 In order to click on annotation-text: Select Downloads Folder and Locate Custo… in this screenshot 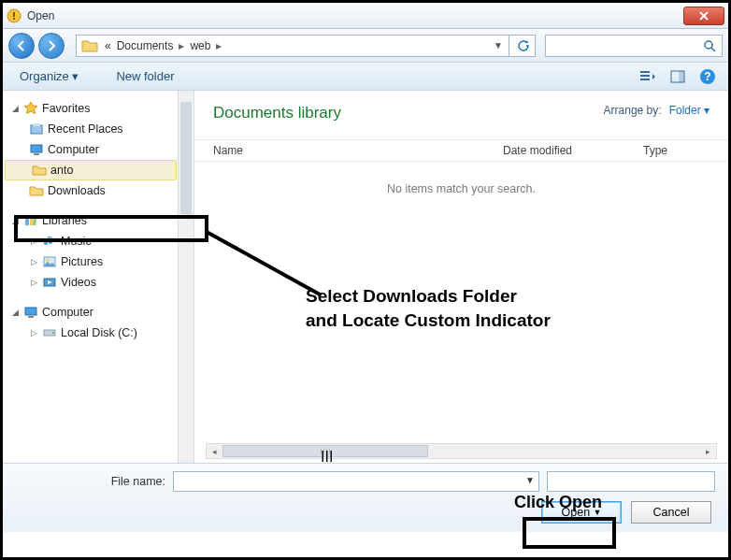, I will do `click(428, 309)`.